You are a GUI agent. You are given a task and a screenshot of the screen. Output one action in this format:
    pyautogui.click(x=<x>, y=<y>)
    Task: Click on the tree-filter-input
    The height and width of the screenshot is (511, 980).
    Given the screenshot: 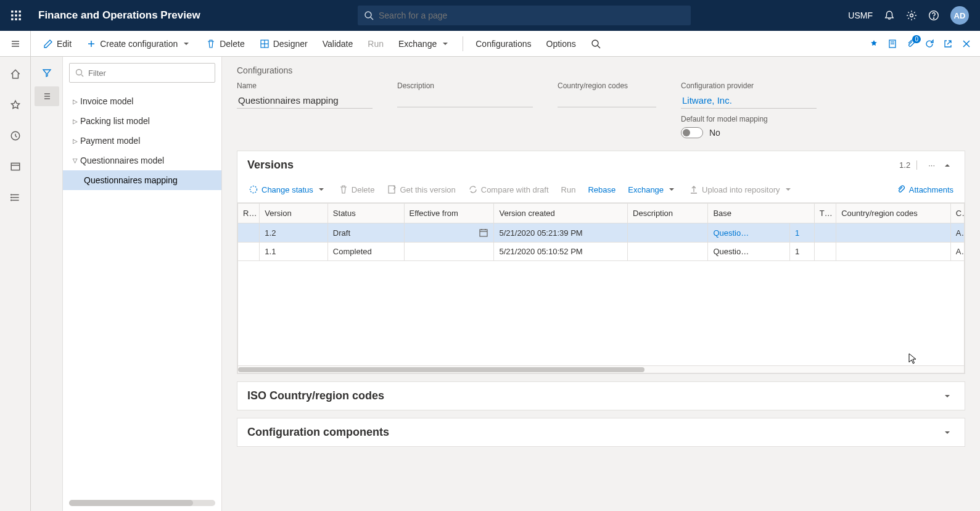 What is the action you would take?
    pyautogui.click(x=147, y=73)
    